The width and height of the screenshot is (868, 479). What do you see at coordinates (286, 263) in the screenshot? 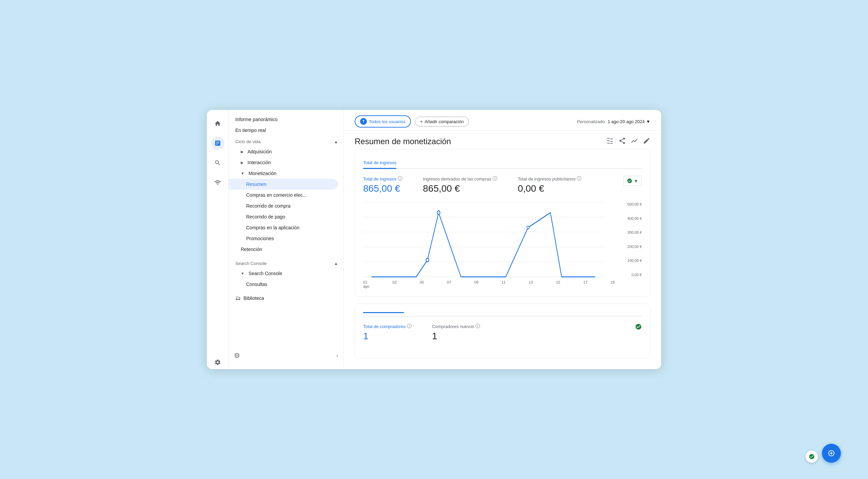
I see `search-console-section-header: Search Console ▲` at bounding box center [286, 263].